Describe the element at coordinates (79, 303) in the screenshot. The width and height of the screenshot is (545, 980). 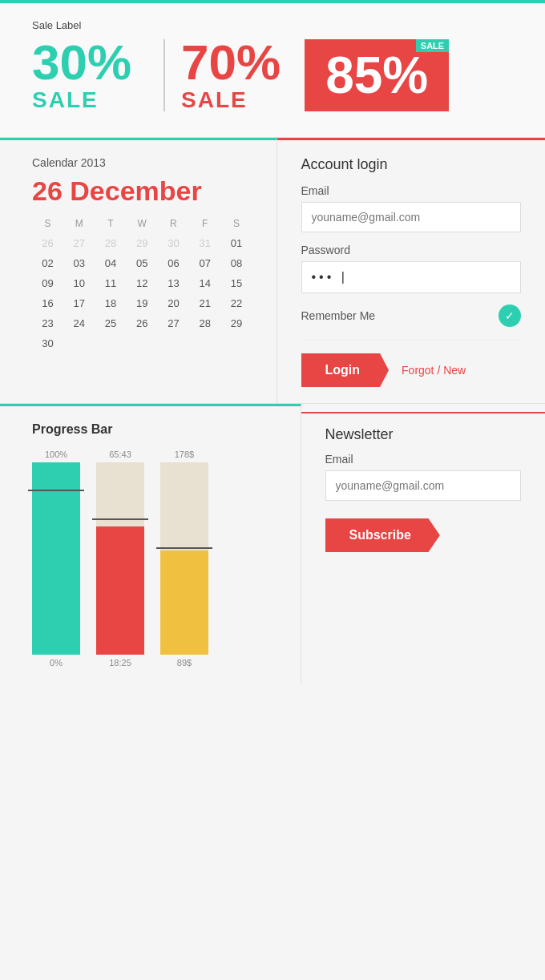
I see `cal-cell: 17` at that location.